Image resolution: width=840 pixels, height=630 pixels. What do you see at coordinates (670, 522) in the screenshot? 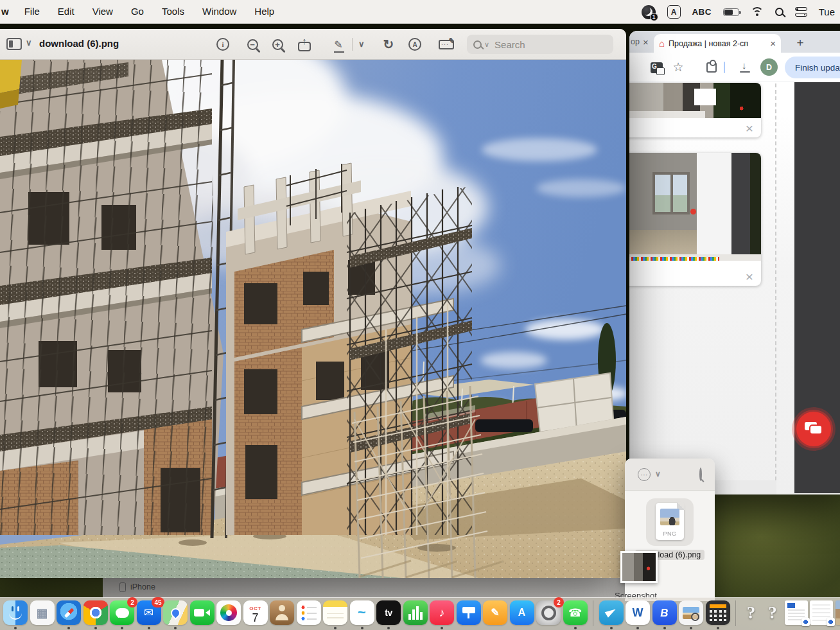
I see `selected-file-icon: PNG` at bounding box center [670, 522].